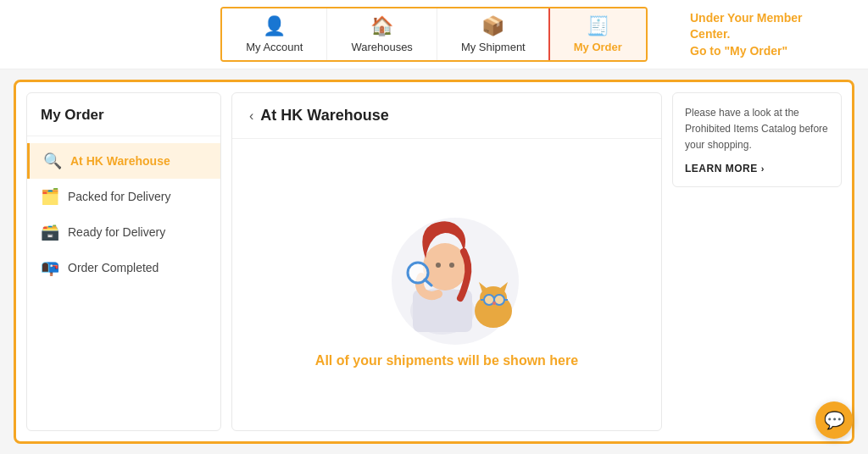 The height and width of the screenshot is (454, 868). What do you see at coordinates (124, 122) in the screenshot?
I see `sidebar-title: My Order` at bounding box center [124, 122].